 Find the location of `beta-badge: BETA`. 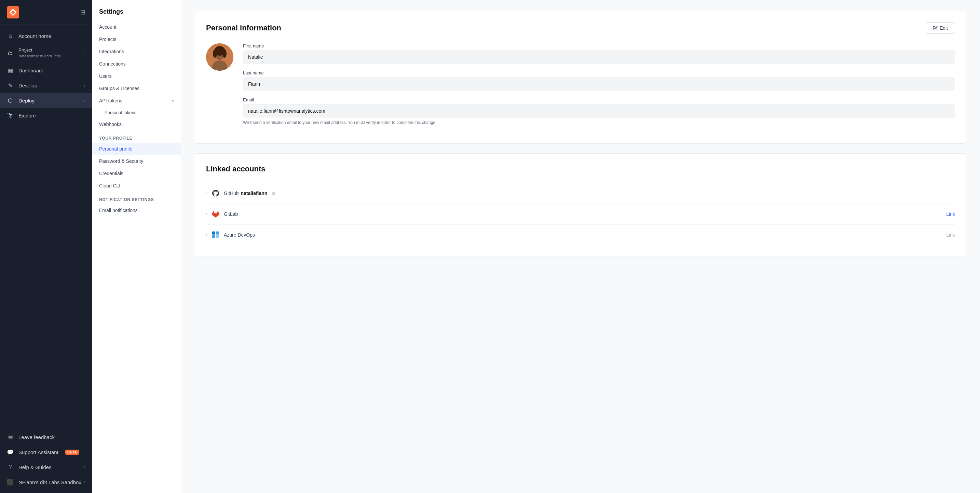

beta-badge: BETA is located at coordinates (72, 452).